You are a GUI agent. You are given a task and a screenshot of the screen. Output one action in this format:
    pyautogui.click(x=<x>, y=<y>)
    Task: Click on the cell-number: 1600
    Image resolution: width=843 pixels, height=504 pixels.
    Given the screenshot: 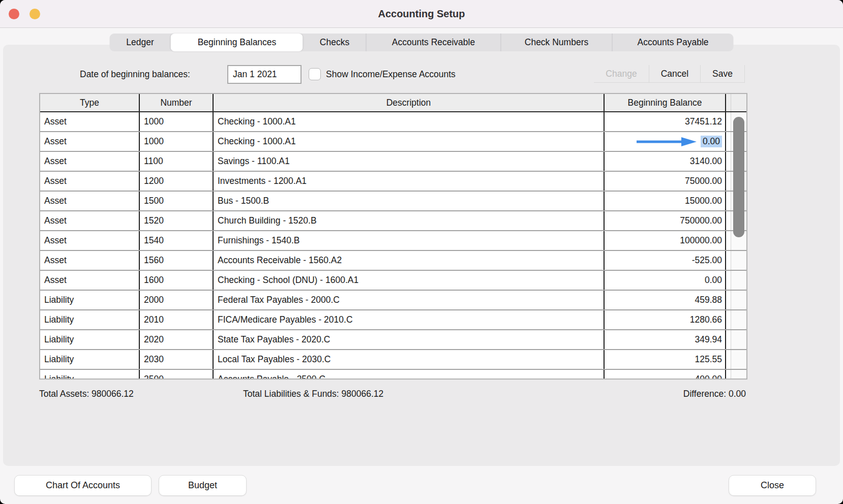 What is the action you would take?
    pyautogui.click(x=177, y=280)
    